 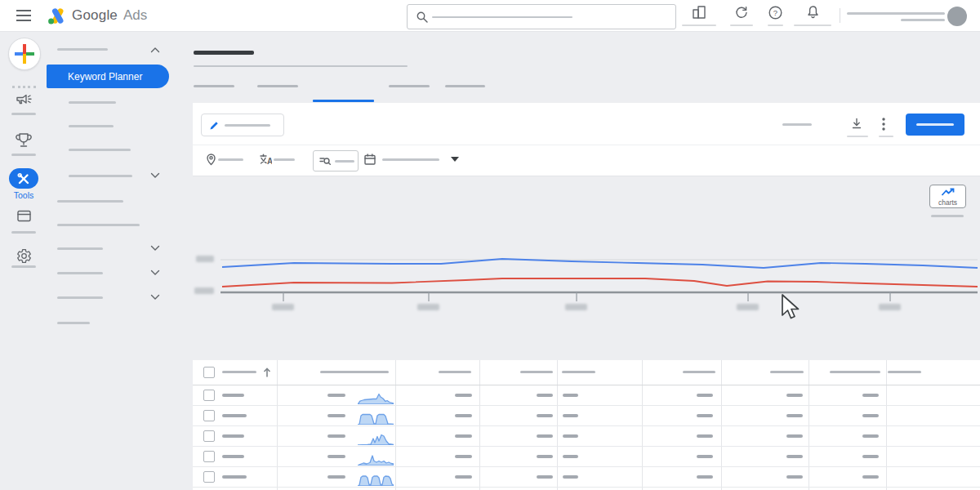 I want to click on select-all-checkbox, so click(x=209, y=372).